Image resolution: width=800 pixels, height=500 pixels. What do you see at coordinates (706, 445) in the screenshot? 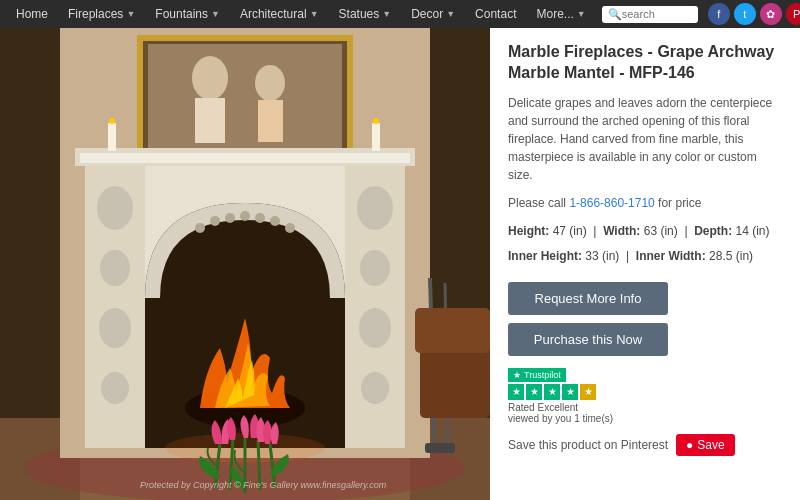
I see `pinterest-save-button: ● Save` at bounding box center [706, 445].